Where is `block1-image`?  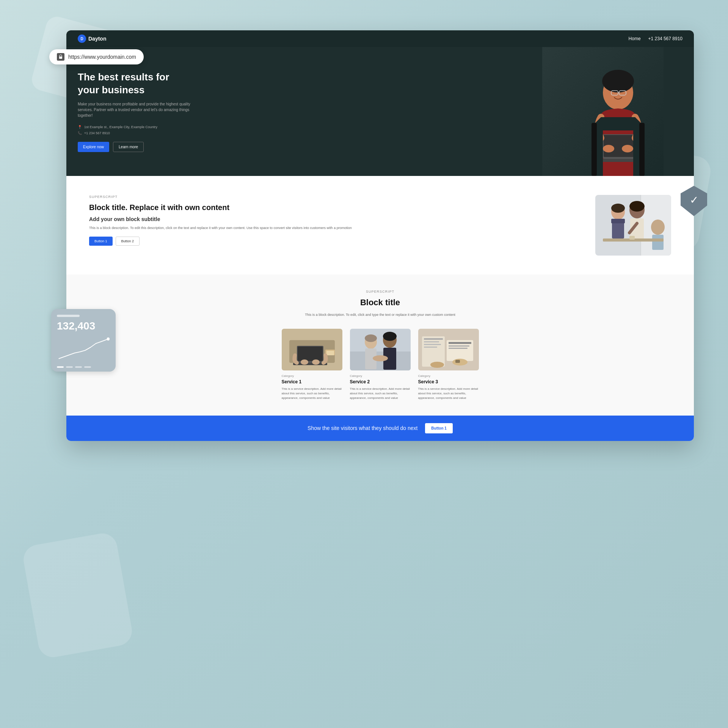 block1-image is located at coordinates (633, 225).